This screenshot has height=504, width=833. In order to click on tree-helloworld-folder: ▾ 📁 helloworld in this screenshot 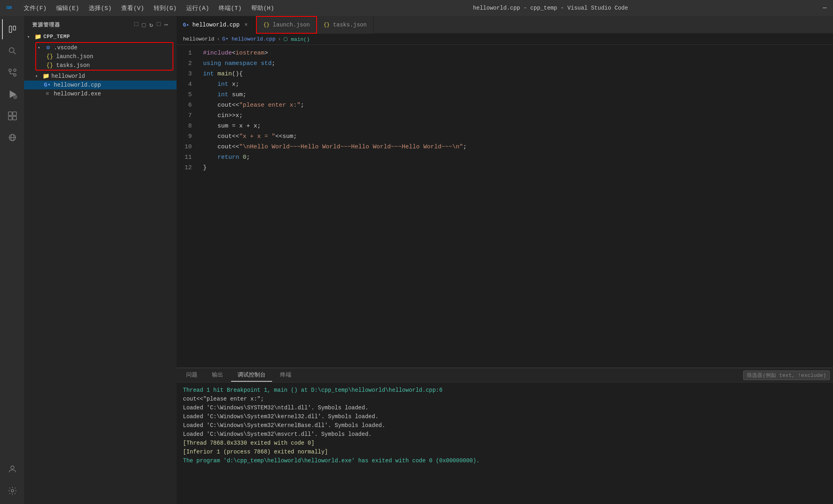, I will do `click(100, 76)`.